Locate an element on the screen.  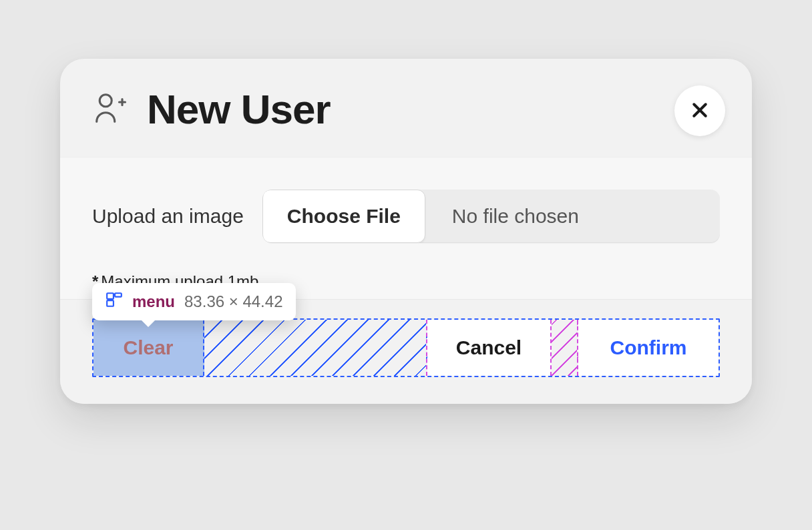
inspector-dimensions: 83.36 × 44.42 is located at coordinates (234, 302).